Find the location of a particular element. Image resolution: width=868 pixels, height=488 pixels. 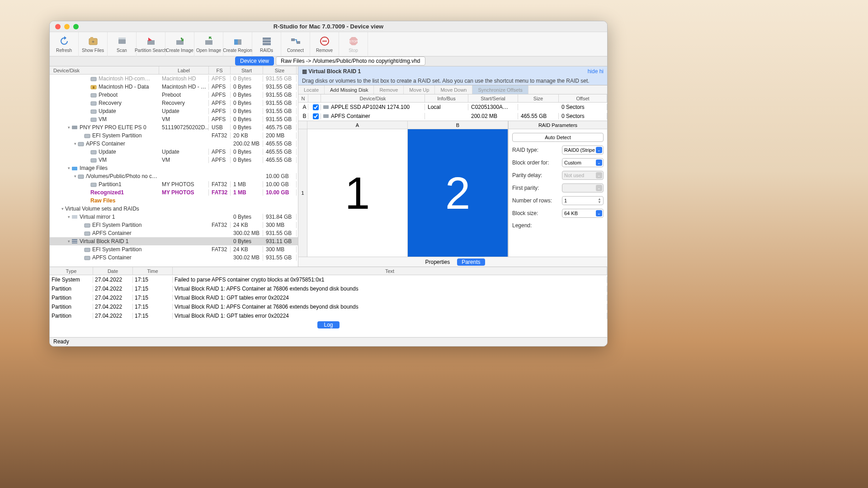

tree-row: ▾APFS Container200.02 MB465.55 GB is located at coordinates (174, 144).